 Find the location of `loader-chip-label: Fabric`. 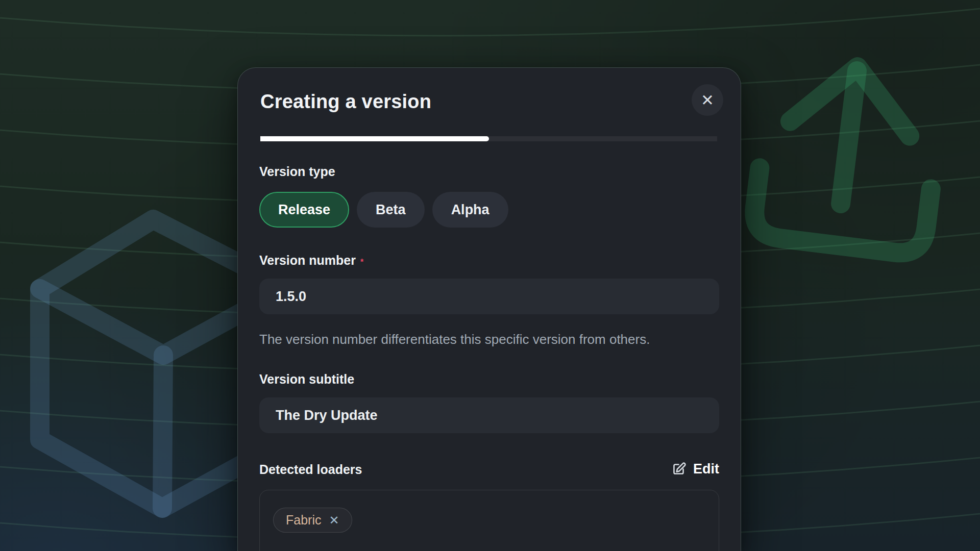

loader-chip-label: Fabric is located at coordinates (303, 520).